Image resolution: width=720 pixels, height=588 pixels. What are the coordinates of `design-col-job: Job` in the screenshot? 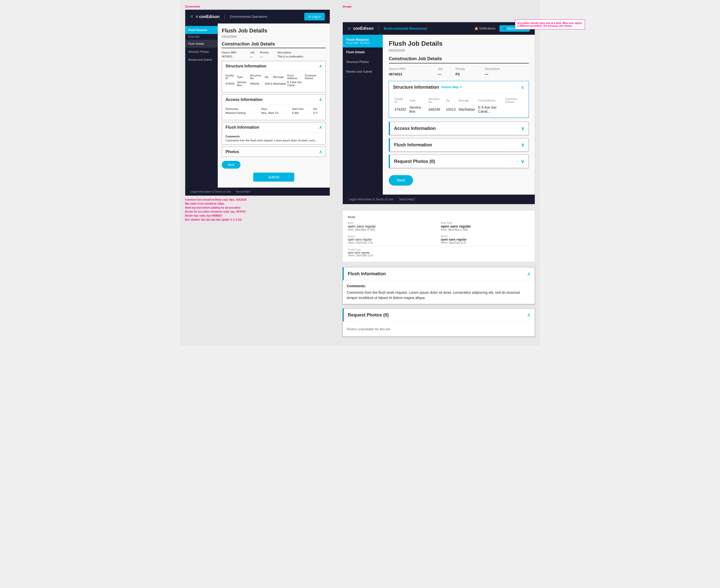 It's located at (447, 69).